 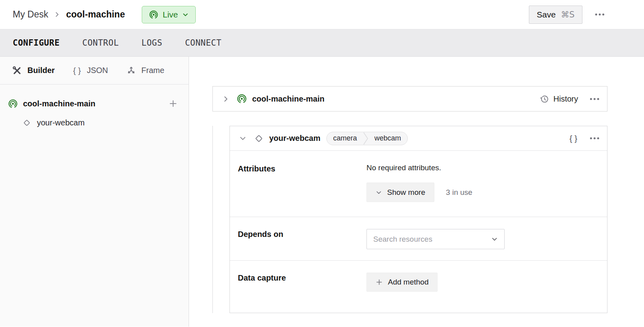 I want to click on save-shortcut: ⌘S, so click(x=568, y=15).